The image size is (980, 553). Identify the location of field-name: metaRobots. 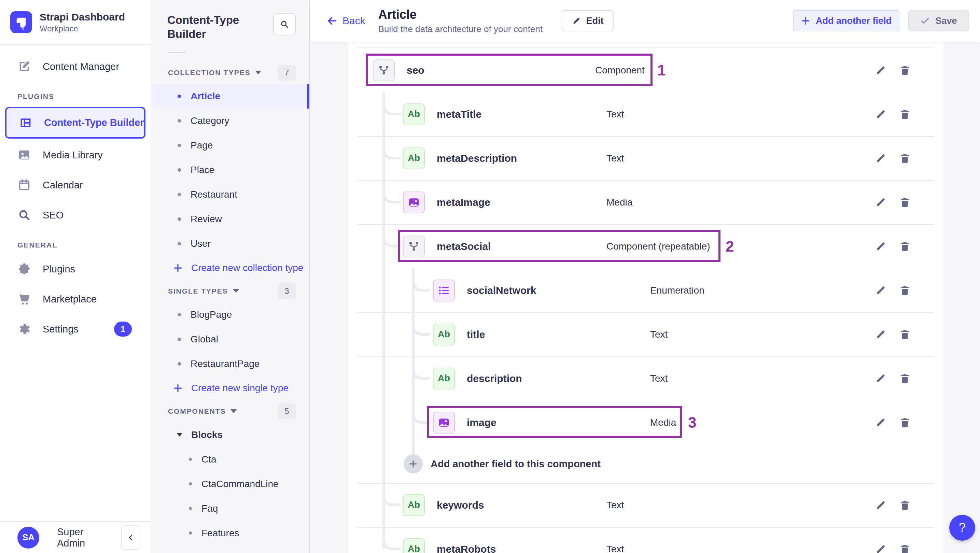
(466, 548).